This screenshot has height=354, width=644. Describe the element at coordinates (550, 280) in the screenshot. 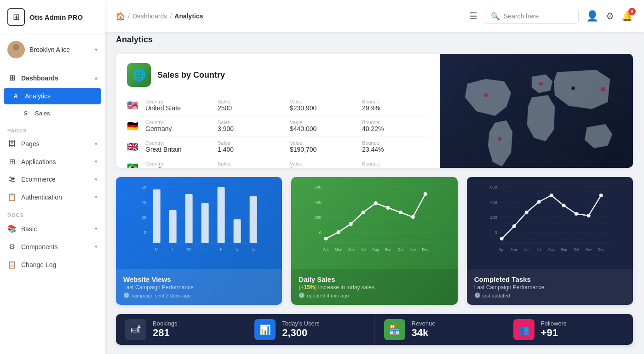

I see `completed-tasks-title: Completed Tasks` at that location.